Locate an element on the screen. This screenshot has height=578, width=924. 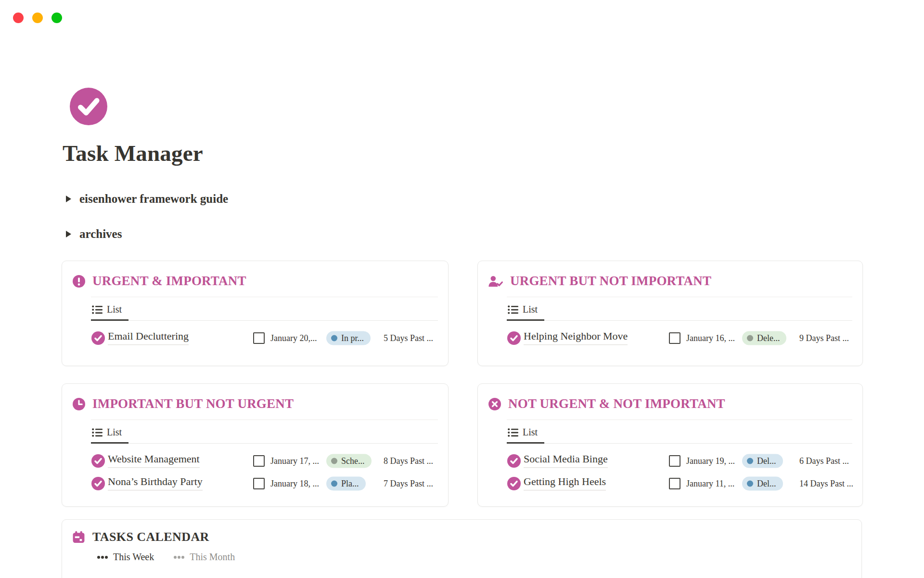
task-row: Helping Neighbor Move January 16, ... De… is located at coordinates (670, 338).